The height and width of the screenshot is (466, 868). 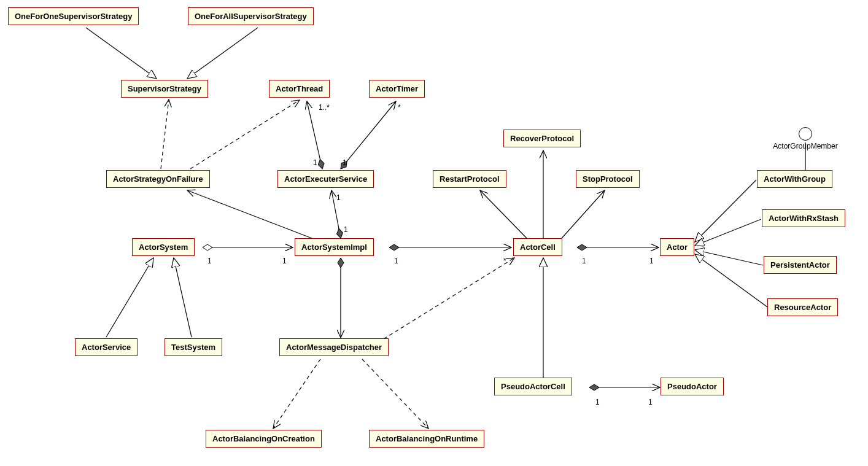 I want to click on class-actorbalancingoncreation: ActorBalancingOnCreation, so click(x=264, y=438).